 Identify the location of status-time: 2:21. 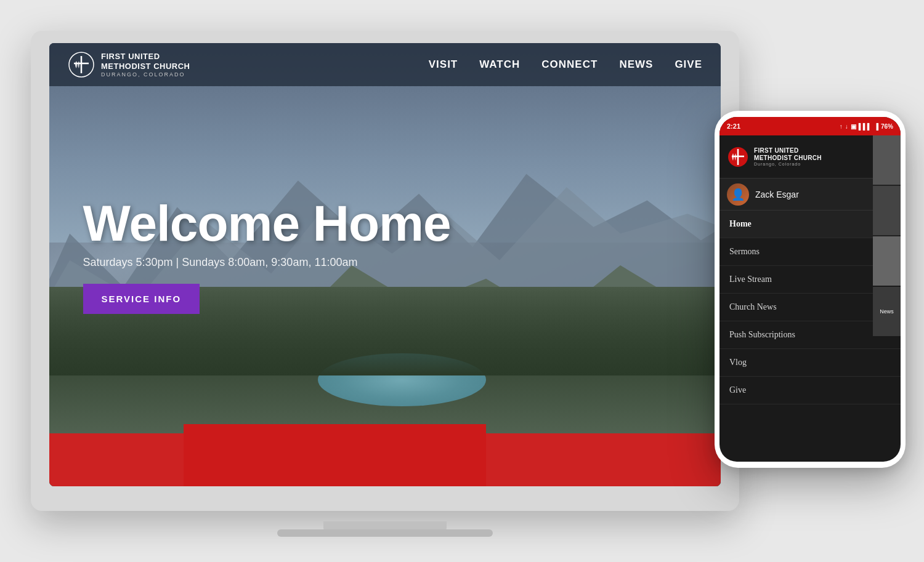
(784, 126).